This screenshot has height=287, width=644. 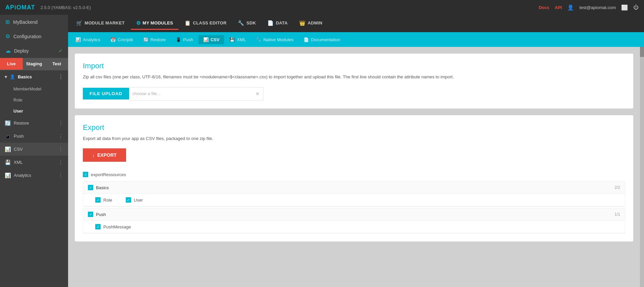 What do you see at coordinates (642, 52) in the screenshot?
I see `scrollbar-thumb` at bounding box center [642, 52].